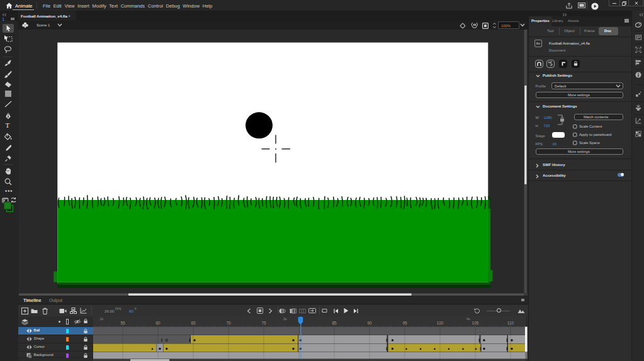 The height and width of the screenshot is (361, 644). Describe the element at coordinates (123, 323) in the screenshot. I see `svg-text: 55` at that location.